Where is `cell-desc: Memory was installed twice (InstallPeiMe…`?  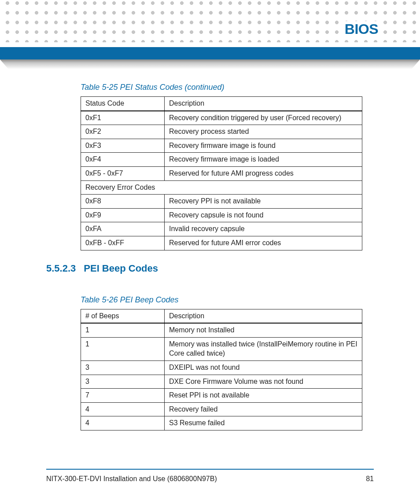 cell-desc: Memory was installed twice (InstallPeiMe… is located at coordinates (263, 349).